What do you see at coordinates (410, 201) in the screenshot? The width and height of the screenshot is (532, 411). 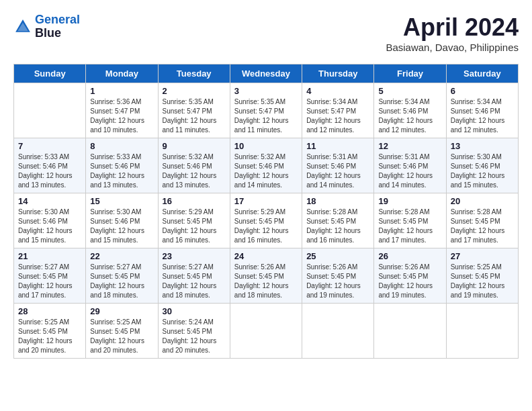 I see `day-number: 19` at bounding box center [410, 201].